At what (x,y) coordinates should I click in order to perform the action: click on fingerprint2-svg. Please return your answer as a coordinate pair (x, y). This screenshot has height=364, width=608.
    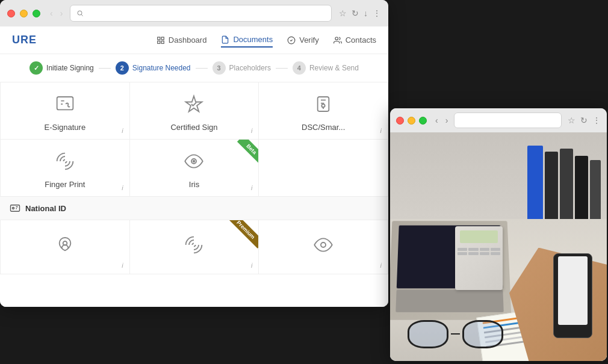
    Looking at the image, I should click on (194, 245).